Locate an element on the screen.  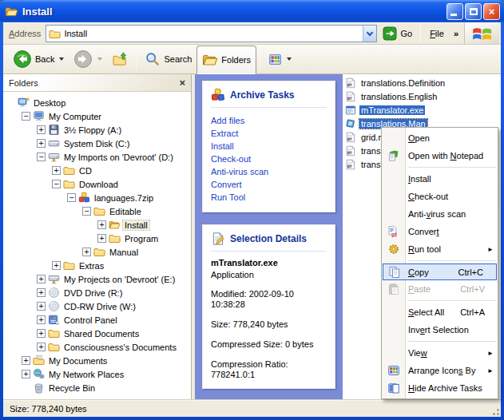
tree-item: −Download is located at coordinates (97, 184).